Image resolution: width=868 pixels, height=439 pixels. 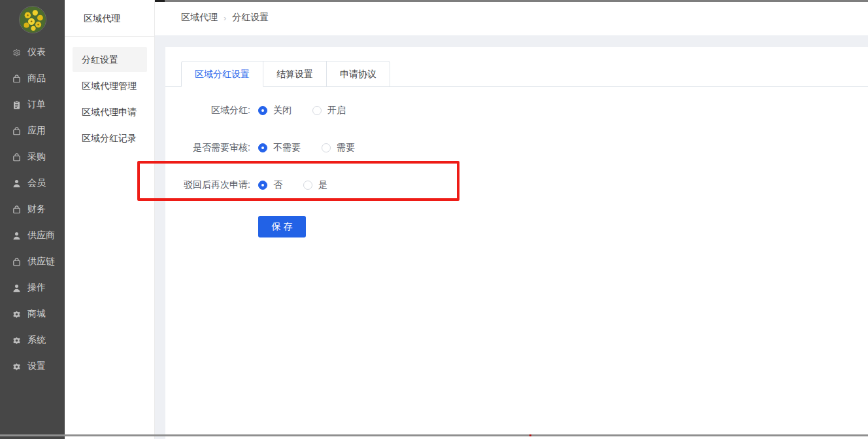 I want to click on sidebar-item-purchase: 采购, so click(x=33, y=157).